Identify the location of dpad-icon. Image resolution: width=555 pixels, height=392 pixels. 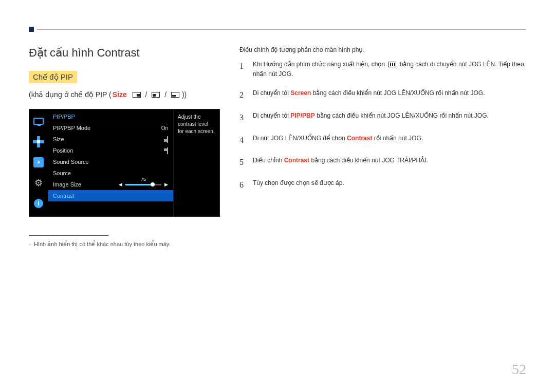
(39, 142).